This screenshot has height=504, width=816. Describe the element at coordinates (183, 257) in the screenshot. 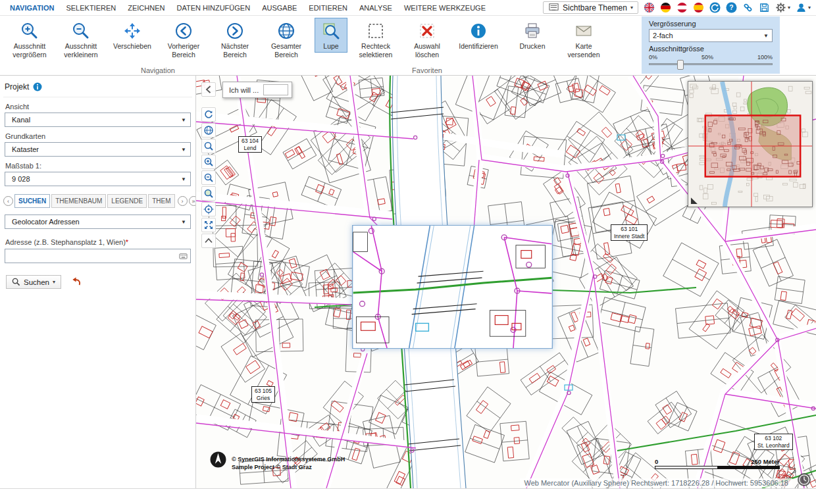

I see `keyboard-icon` at that location.